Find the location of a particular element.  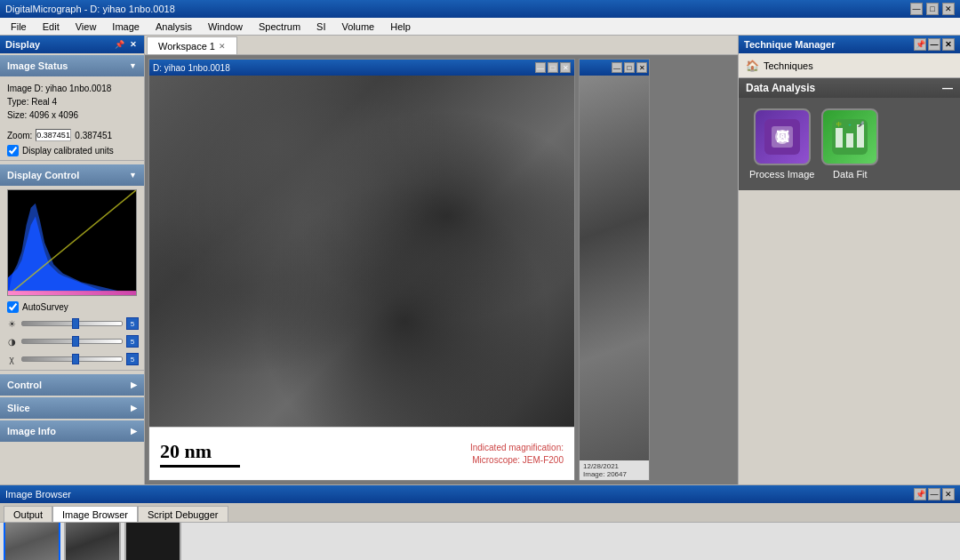

data-fit-label: Data Fit is located at coordinates (850, 174).